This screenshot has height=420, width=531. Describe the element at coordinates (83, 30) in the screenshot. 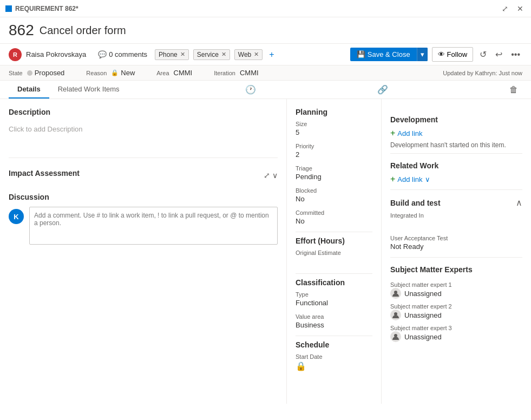

I see `work-item-title: Cancel order form` at that location.